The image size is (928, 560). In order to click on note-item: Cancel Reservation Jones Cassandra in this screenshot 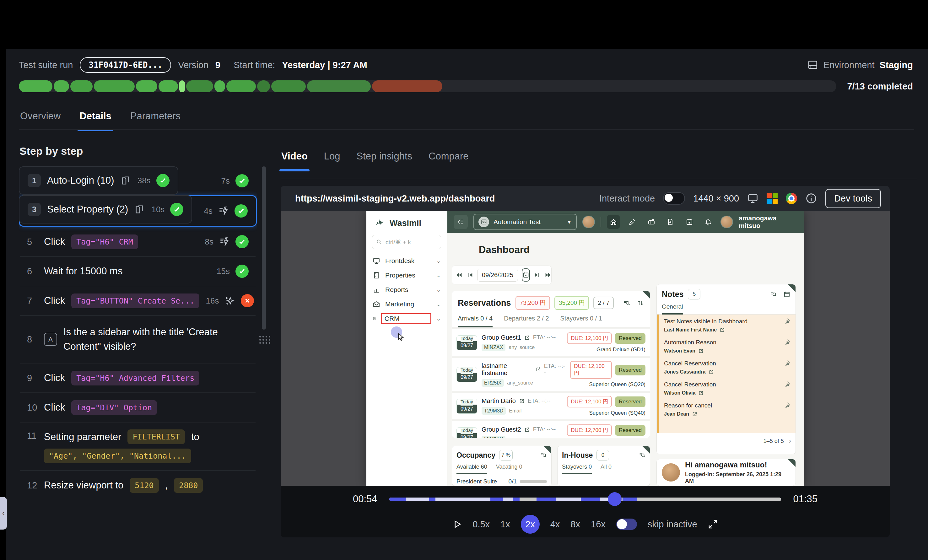, I will do `click(727, 367)`.